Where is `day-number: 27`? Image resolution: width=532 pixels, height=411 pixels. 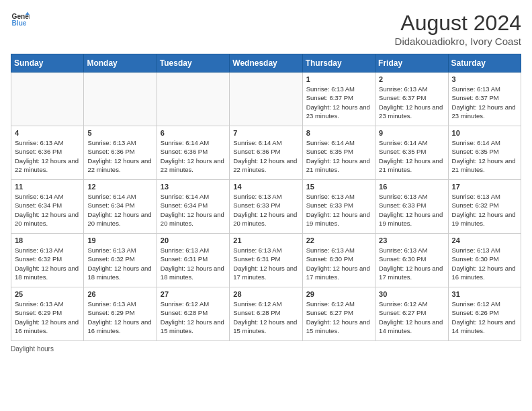
day-number: 27 is located at coordinates (193, 294).